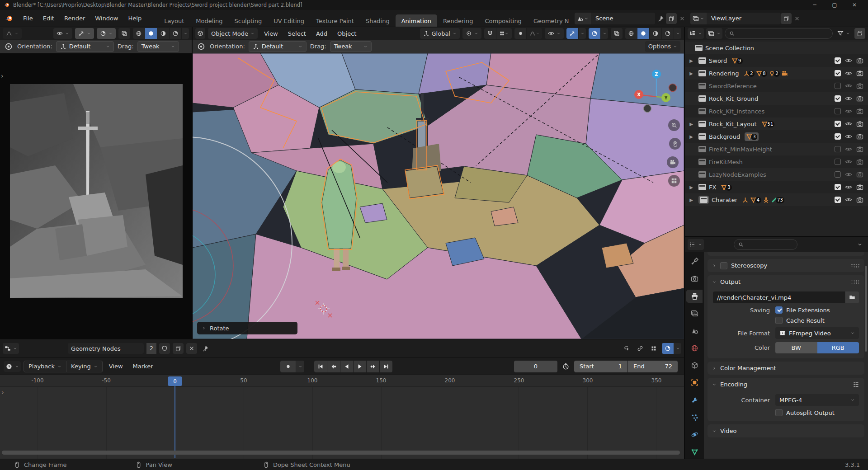 The width and height of the screenshot is (868, 470). I want to click on scene-copy-button, so click(671, 19).